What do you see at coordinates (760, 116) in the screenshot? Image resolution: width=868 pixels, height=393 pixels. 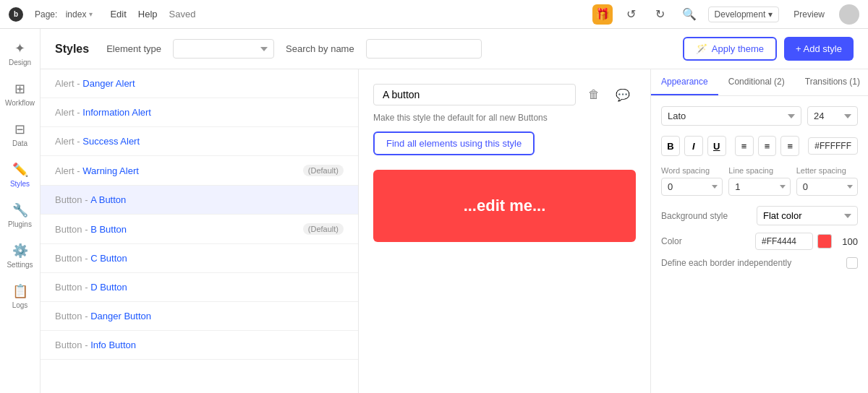 I see `font-row: Lato 24` at bounding box center [760, 116].